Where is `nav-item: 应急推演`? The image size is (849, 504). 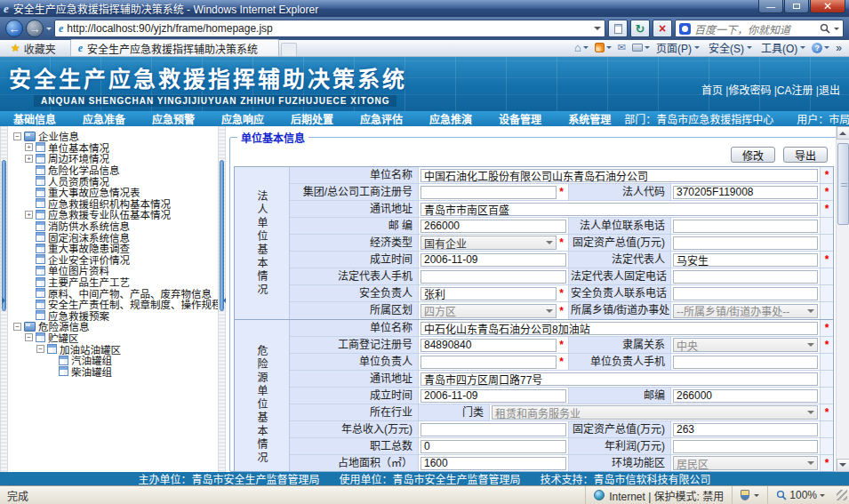
nav-item: 应急推演 is located at coordinates (451, 119).